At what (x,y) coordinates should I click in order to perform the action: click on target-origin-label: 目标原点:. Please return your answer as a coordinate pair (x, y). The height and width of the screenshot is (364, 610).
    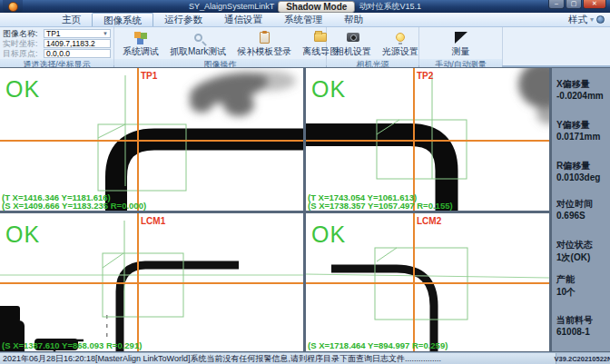
    Looking at the image, I should click on (24, 54).